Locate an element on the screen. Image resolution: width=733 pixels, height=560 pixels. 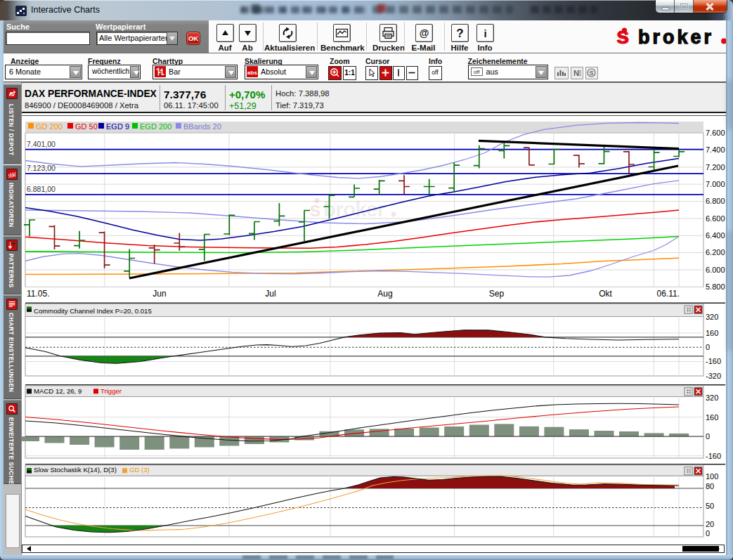
svg-text: i is located at coordinates (485, 34).